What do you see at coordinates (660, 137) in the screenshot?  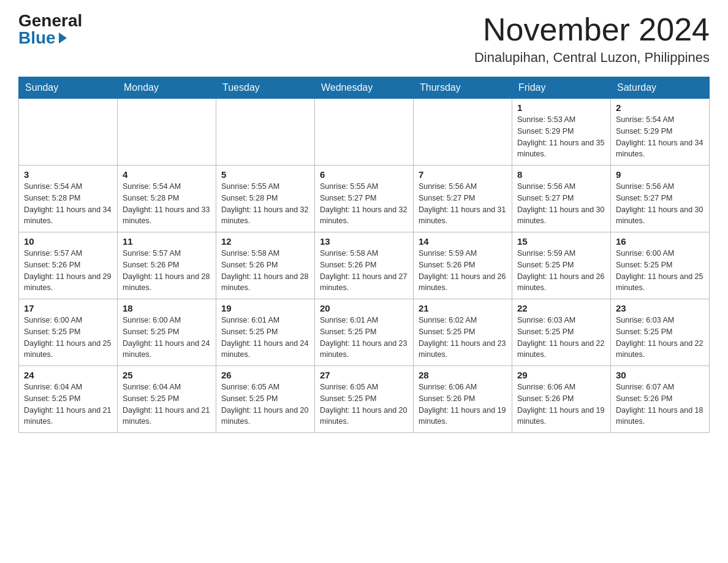 I see `day-info: Sunrise: 5:54 AMSunset: 5:29 PMDaylight:…` at bounding box center [660, 137].